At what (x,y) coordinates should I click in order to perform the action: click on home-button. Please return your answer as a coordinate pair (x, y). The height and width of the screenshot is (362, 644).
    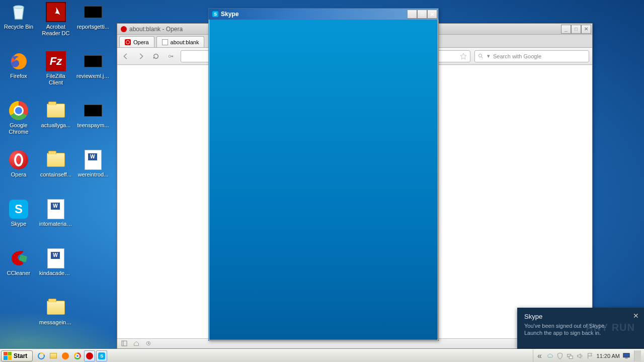
    Looking at the image, I should click on (171, 56).